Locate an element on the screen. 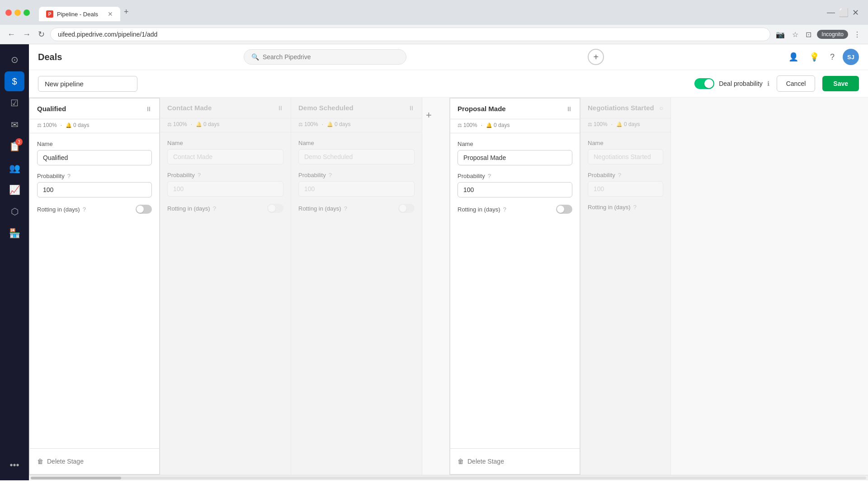 Image resolution: width=868 pixels, height=488 pixels. prob-label-demo-scheduled: Probability ? is located at coordinates (356, 175).